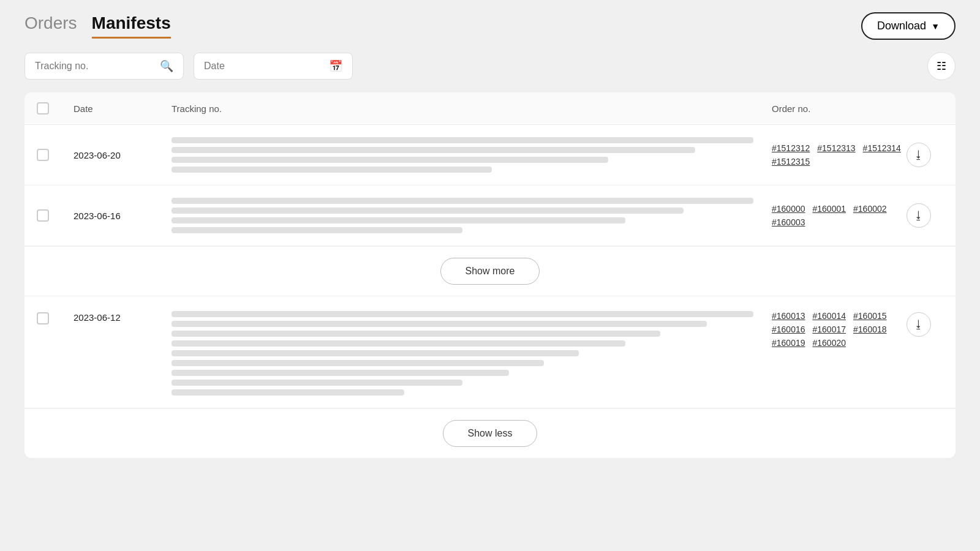  Describe the element at coordinates (839, 329) in the screenshot. I see `order-numbers-3: #160013 #160014 #160015 #160016 #160017 …` at that location.